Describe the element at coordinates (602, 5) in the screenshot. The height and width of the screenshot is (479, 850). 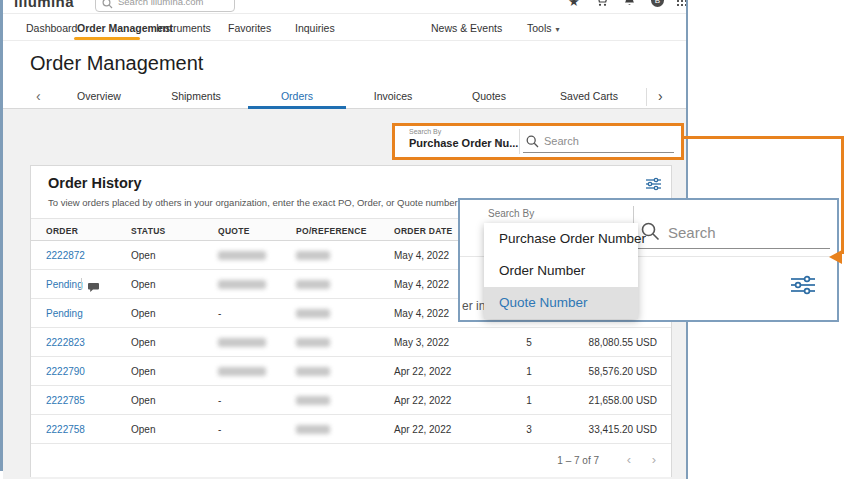
I see `cart-icon` at that location.